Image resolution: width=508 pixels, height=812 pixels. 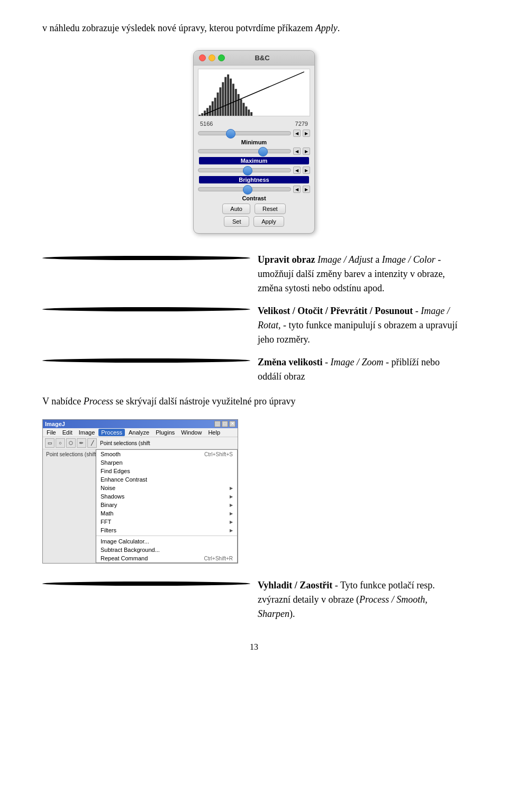 I want to click on ij-tool-line: ╱, so click(x=92, y=443).